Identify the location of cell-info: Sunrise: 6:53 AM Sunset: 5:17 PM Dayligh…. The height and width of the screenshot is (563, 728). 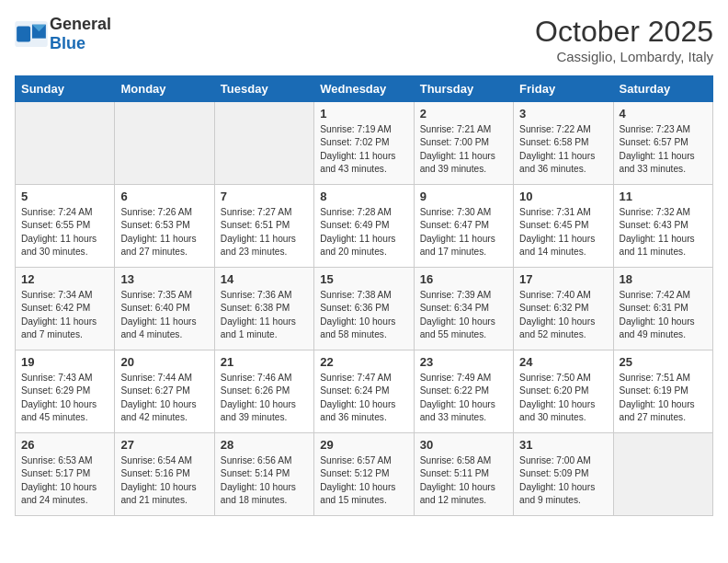
(64, 480).